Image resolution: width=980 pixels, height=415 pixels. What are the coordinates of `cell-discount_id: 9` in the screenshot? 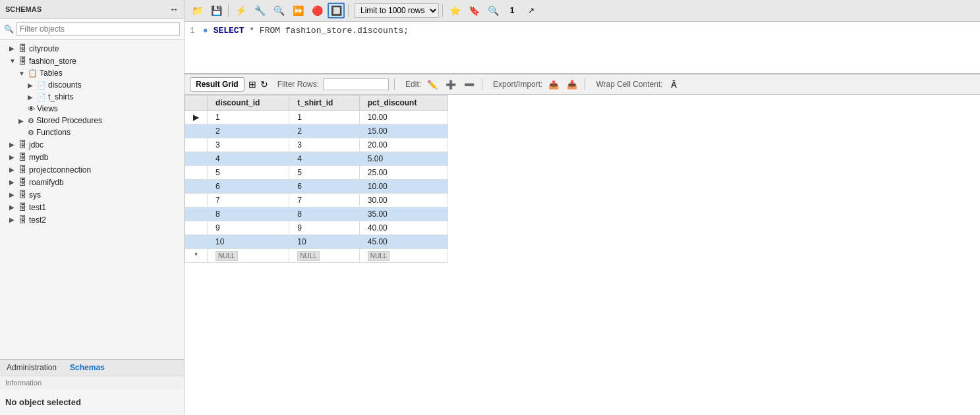 It's located at (248, 228).